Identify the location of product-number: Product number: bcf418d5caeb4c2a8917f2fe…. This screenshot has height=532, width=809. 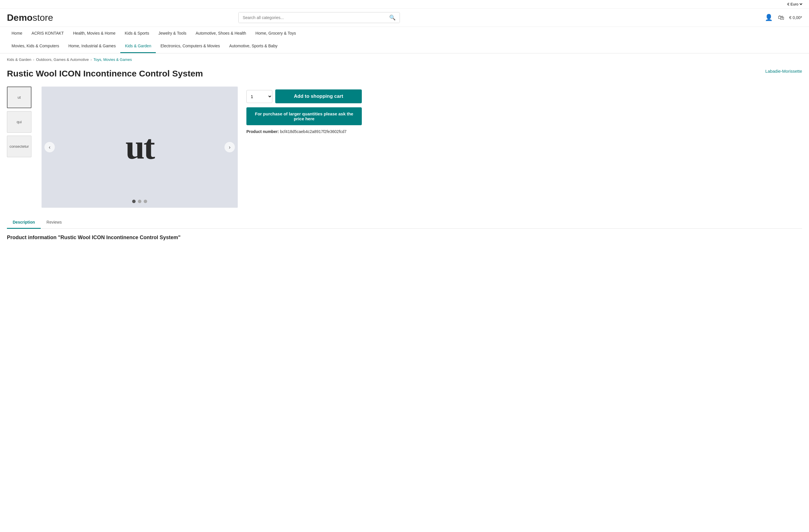
(304, 132).